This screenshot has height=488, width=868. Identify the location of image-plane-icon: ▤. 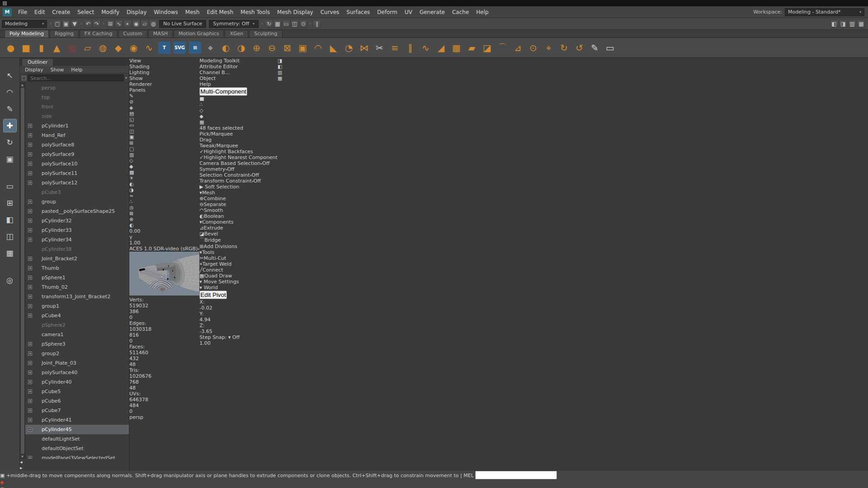
(165, 114).